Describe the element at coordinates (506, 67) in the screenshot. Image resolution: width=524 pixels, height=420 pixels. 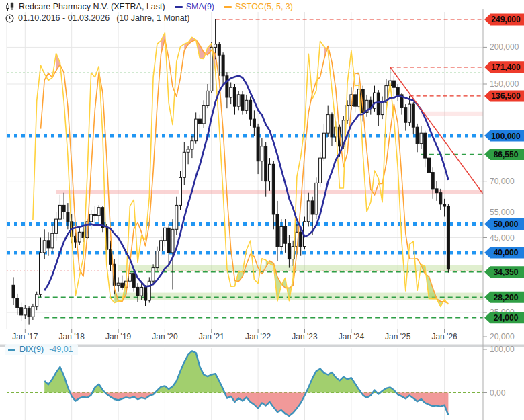
I see `price-badge-label: 171,400` at that location.